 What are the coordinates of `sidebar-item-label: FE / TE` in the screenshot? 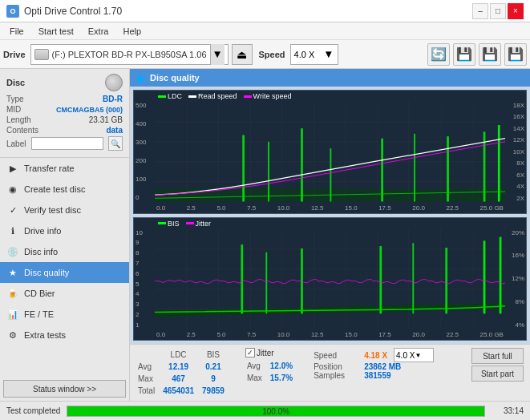 It's located at (38, 314).